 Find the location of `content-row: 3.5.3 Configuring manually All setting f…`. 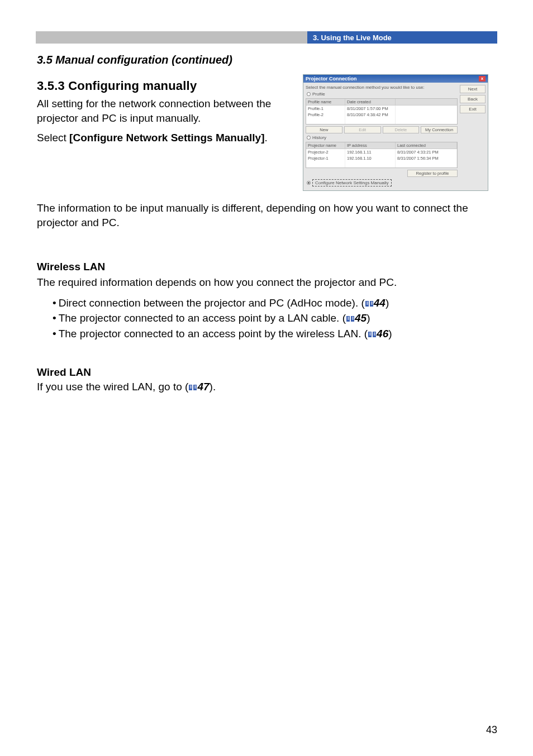

content-row: 3.5.3 Configuring manually All setting f… is located at coordinates (266, 133).